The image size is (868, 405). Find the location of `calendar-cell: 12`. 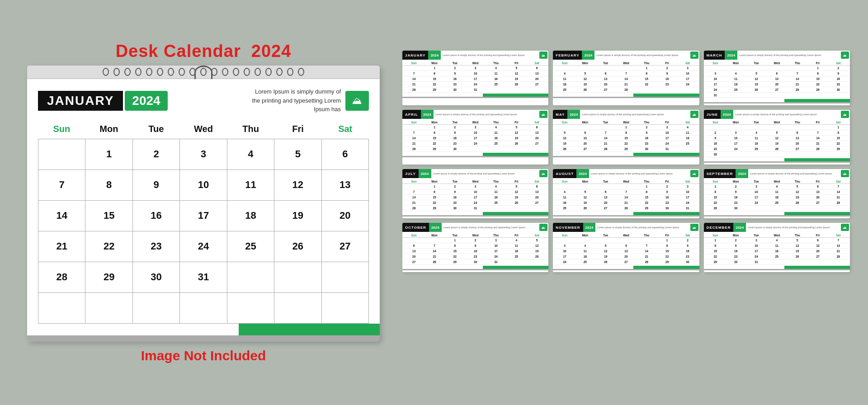

calendar-cell: 12 is located at coordinates (298, 185).